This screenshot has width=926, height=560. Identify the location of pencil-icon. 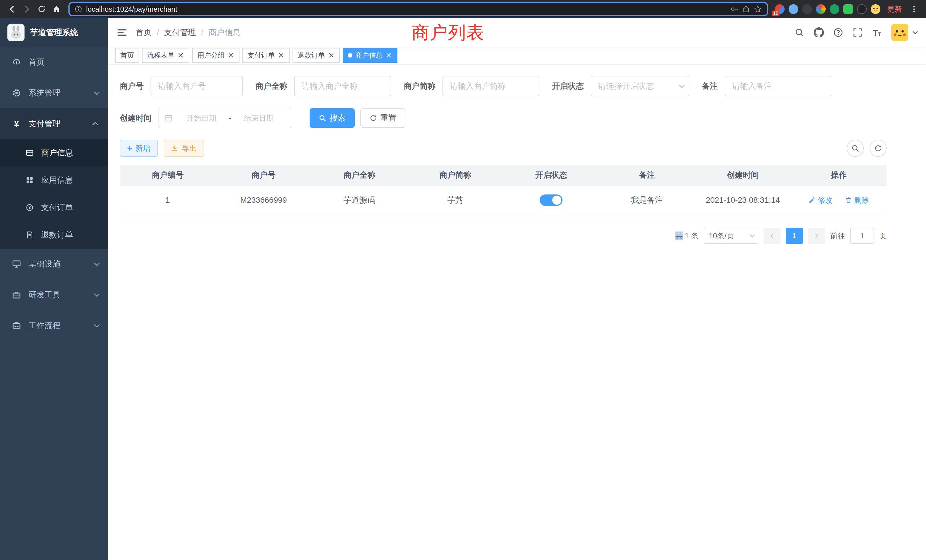
(812, 200).